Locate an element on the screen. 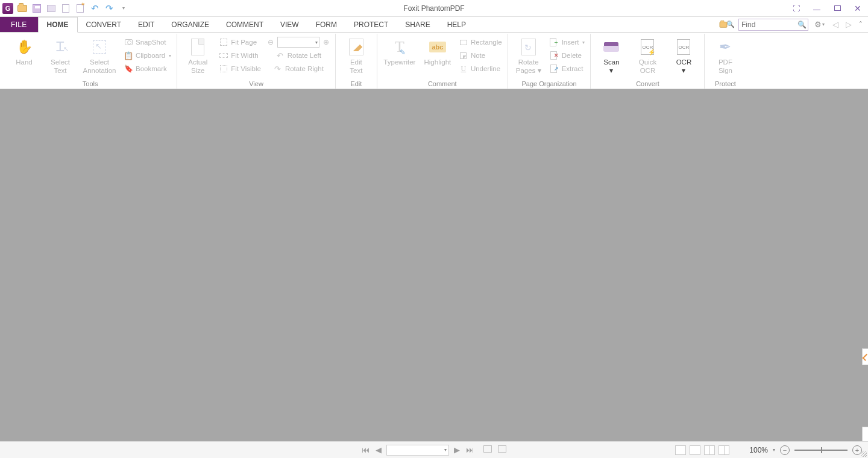 The width and height of the screenshot is (868, 458). rectangle-icon is located at coordinates (464, 42).